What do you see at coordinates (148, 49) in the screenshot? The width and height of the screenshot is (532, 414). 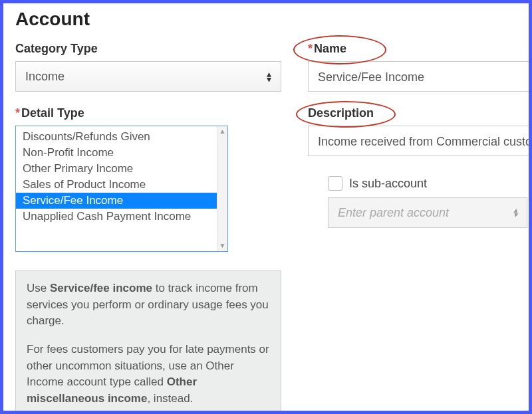 I see `category-type-label: Category Type` at bounding box center [148, 49].